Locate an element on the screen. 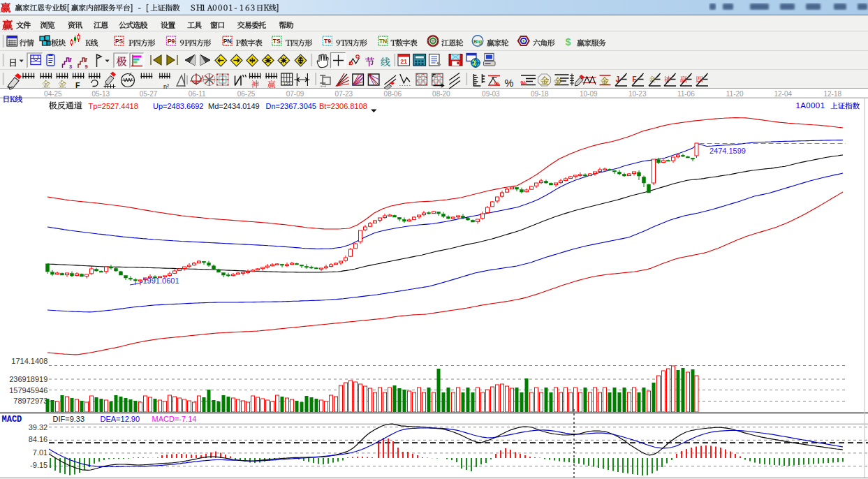  svg-text: 09-03 is located at coordinates (491, 94).